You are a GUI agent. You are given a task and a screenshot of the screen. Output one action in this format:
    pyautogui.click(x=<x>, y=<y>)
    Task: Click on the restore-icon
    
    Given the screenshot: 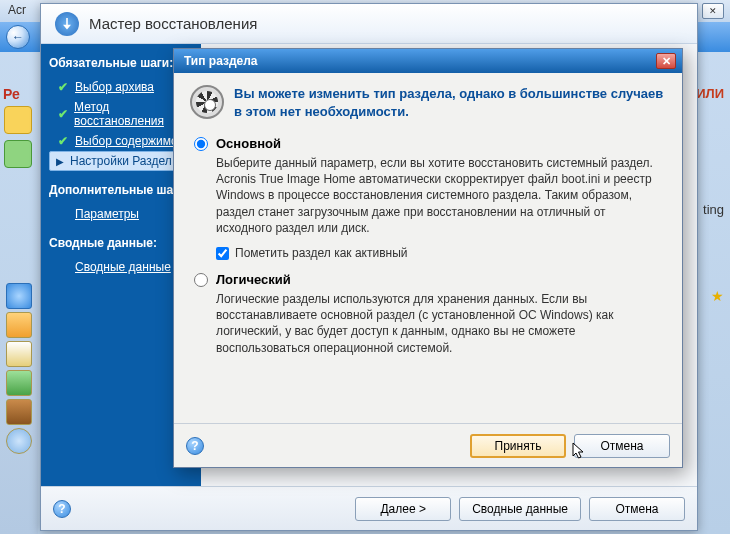 What is the action you would take?
    pyautogui.click(x=18, y=154)
    